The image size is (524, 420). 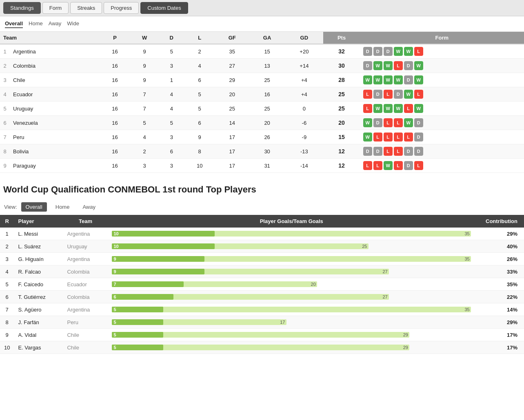 I want to click on player-name: L. Messi, so click(x=38, y=234).